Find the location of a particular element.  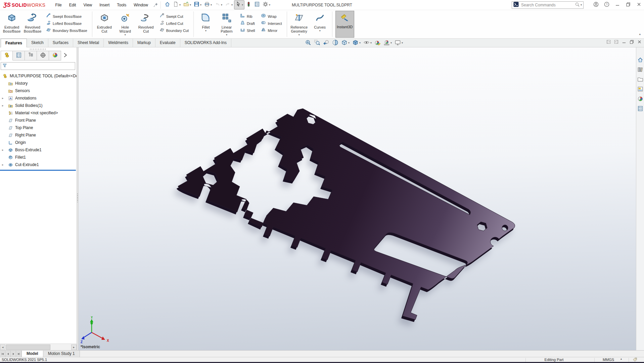

menu-view: View is located at coordinates (88, 5).